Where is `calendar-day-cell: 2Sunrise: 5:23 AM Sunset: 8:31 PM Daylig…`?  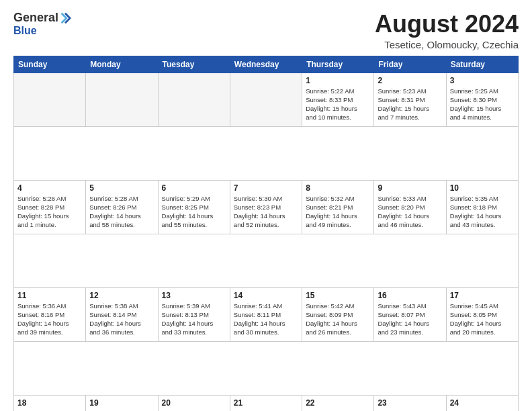 calendar-day-cell: 2Sunrise: 5:23 AM Sunset: 8:31 PM Daylig… is located at coordinates (410, 99).